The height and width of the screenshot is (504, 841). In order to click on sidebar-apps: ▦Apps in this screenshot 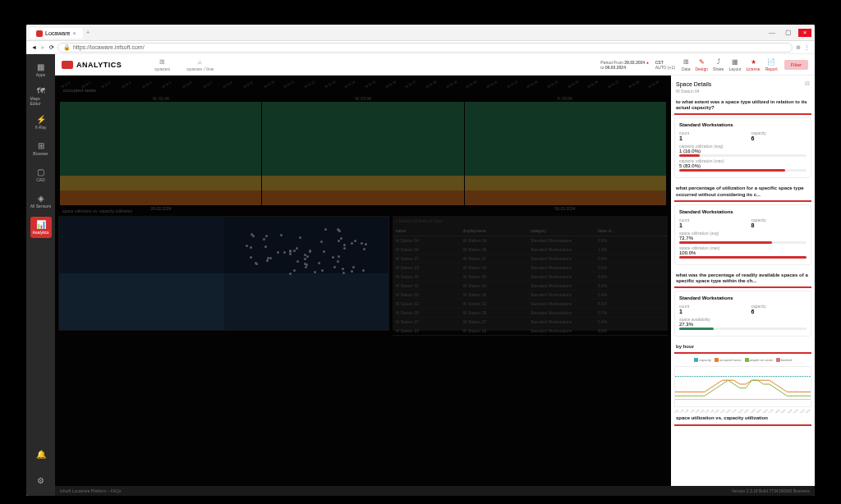, I will do `click(41, 70)`.